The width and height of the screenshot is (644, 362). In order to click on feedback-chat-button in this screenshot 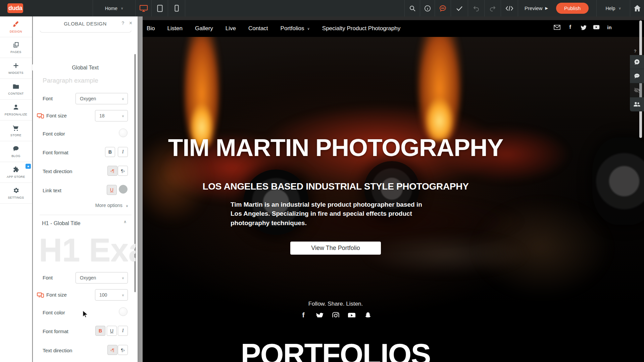, I will do `click(443, 8)`.